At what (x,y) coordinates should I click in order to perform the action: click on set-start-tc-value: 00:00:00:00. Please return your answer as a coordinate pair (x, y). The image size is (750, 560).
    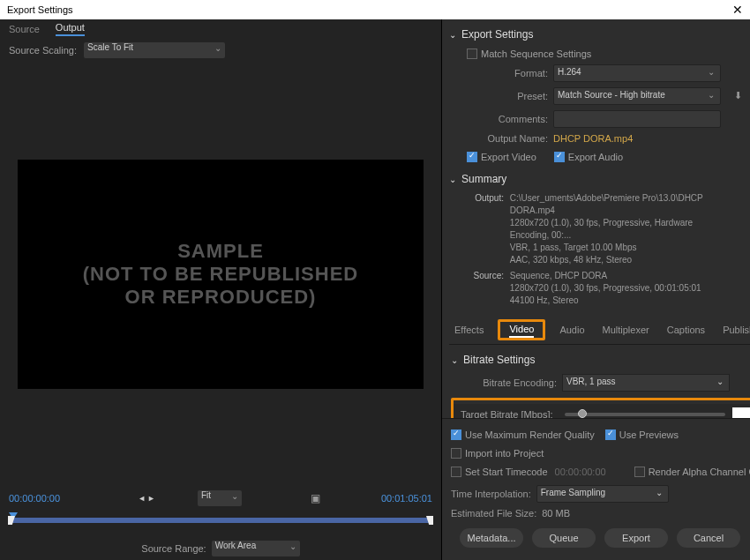
    Looking at the image, I should click on (581, 472).